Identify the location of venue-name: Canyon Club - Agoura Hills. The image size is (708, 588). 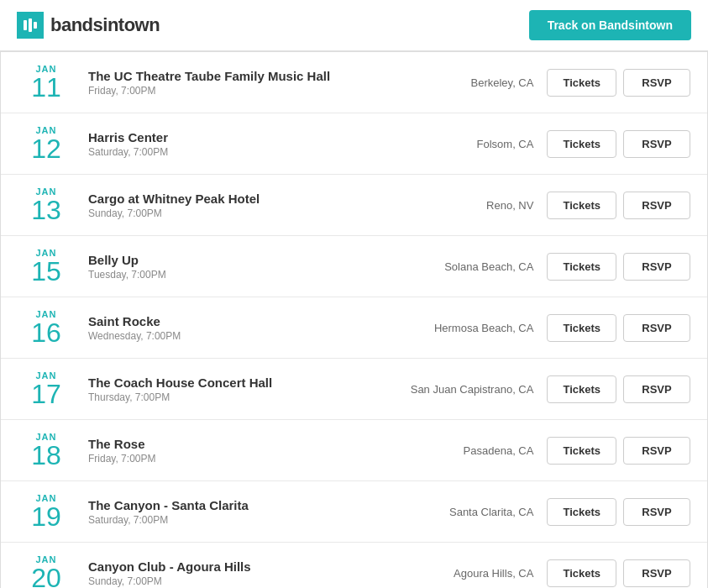
(235, 566).